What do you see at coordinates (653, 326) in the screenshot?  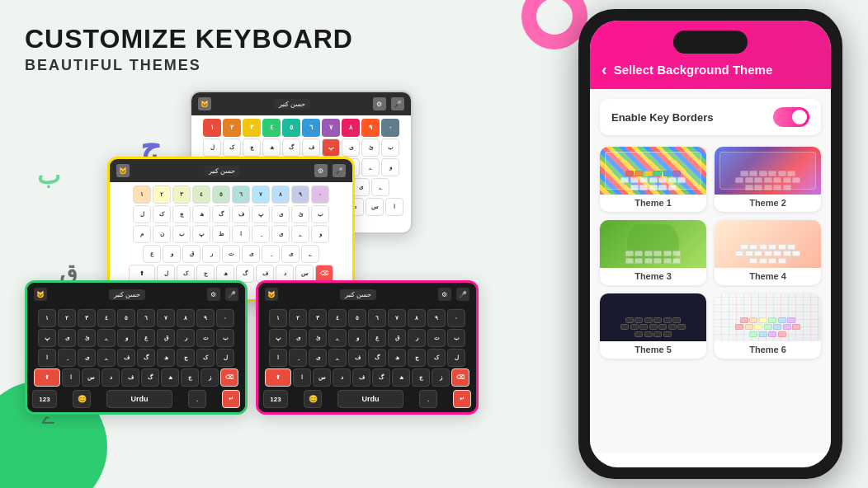 I see `theme-5-keys` at bounding box center [653, 326].